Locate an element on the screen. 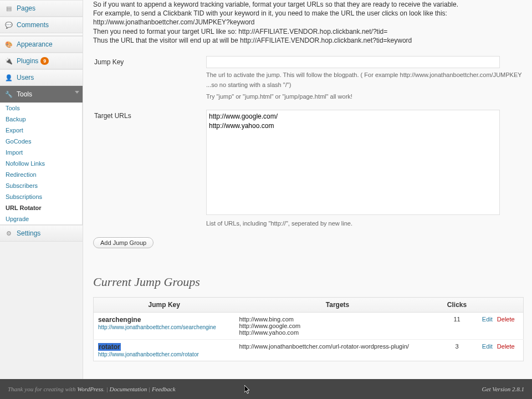 The height and width of the screenshot is (399, 532). jump-key-label: Jump Key is located at coordinates (150, 79).